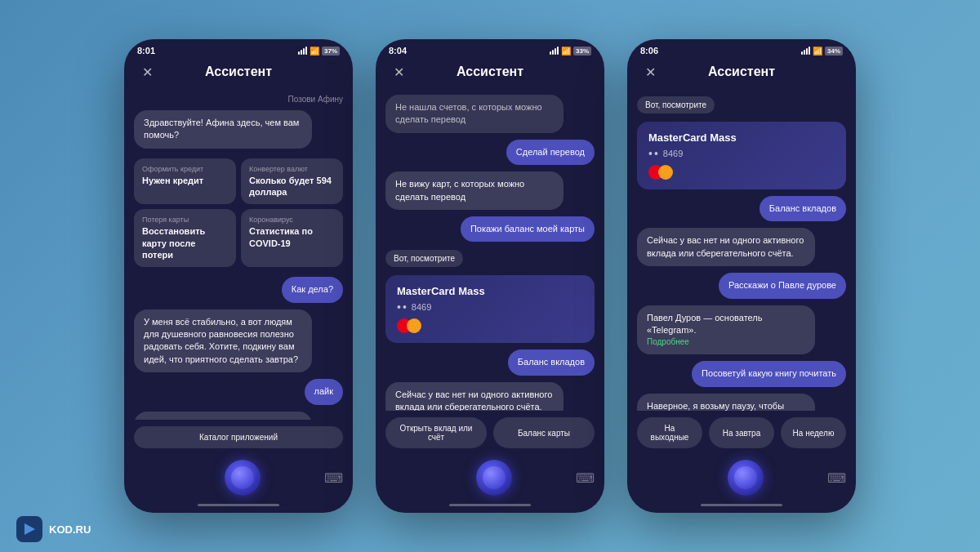 The height and width of the screenshot is (552, 980). What do you see at coordinates (238, 100) in the screenshot?
I see `hint-1: Позови Афину` at bounding box center [238, 100].